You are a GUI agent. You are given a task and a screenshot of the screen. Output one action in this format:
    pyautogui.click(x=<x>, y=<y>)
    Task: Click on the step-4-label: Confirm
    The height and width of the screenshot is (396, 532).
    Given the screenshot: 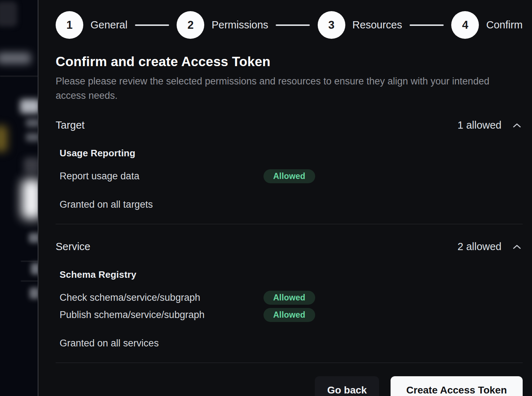 What is the action you would take?
    pyautogui.click(x=504, y=25)
    